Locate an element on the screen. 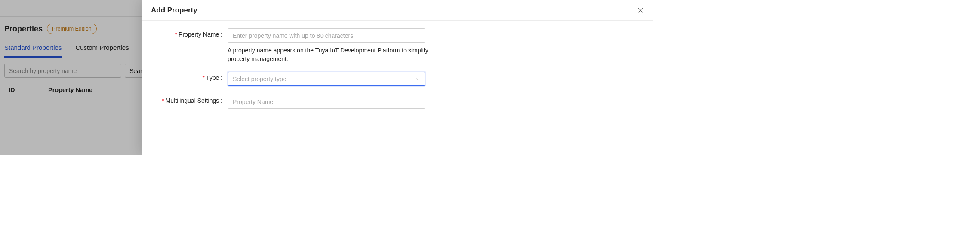 The width and height of the screenshot is (980, 232). multilingual-label: Multilingual Settings is located at coordinates (193, 101).